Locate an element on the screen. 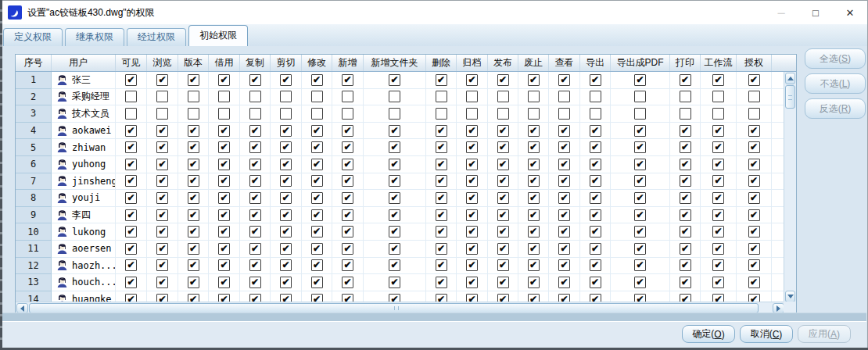 This screenshot has height=350, width=868. scroll-up-icon is located at coordinates (790, 78).